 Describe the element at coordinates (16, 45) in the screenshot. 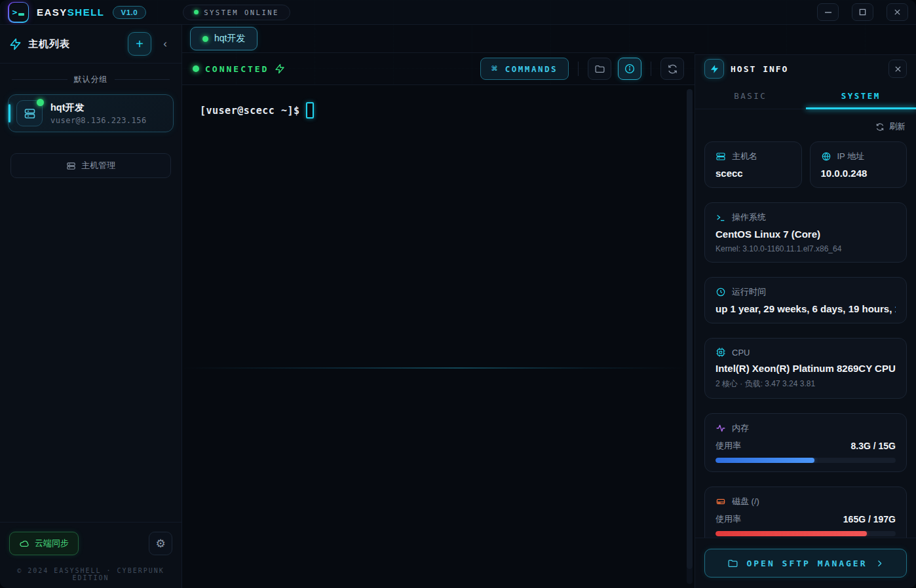

I see `lightning-icon` at that location.